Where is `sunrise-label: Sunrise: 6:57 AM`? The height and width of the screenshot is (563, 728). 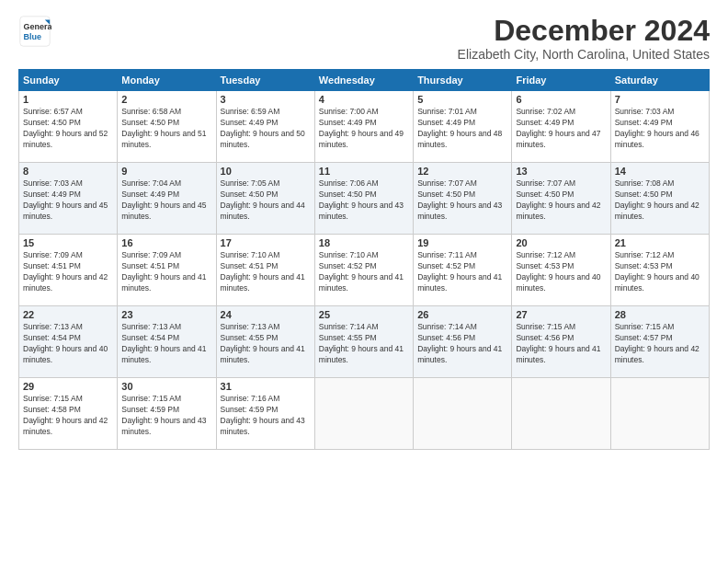 sunrise-label: Sunrise: 6:57 AM is located at coordinates (53, 111).